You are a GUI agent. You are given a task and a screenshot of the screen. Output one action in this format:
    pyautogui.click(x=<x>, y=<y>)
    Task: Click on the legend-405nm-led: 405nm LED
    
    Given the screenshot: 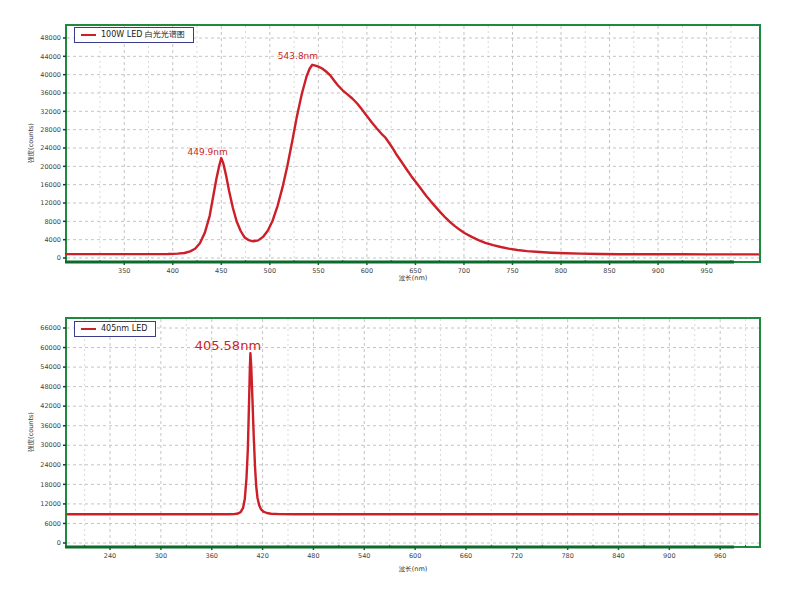 What is the action you would take?
    pyautogui.click(x=115, y=329)
    